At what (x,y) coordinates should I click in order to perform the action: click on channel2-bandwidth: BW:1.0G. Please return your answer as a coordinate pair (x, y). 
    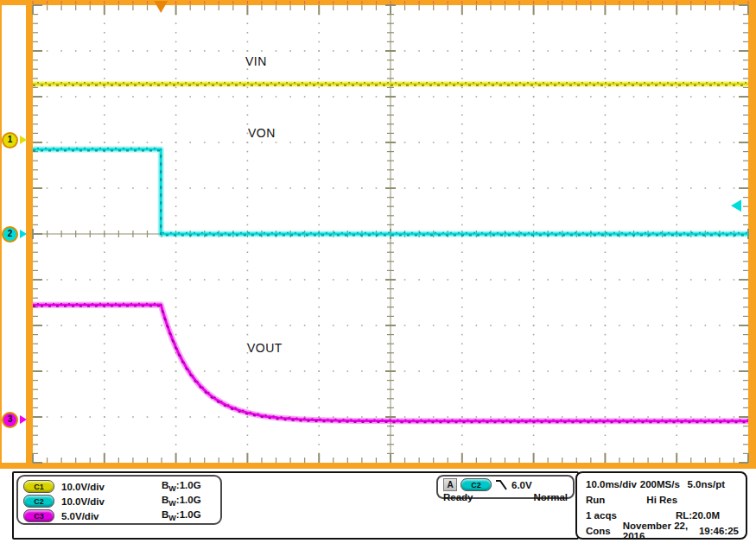
    Looking at the image, I should click on (181, 501).